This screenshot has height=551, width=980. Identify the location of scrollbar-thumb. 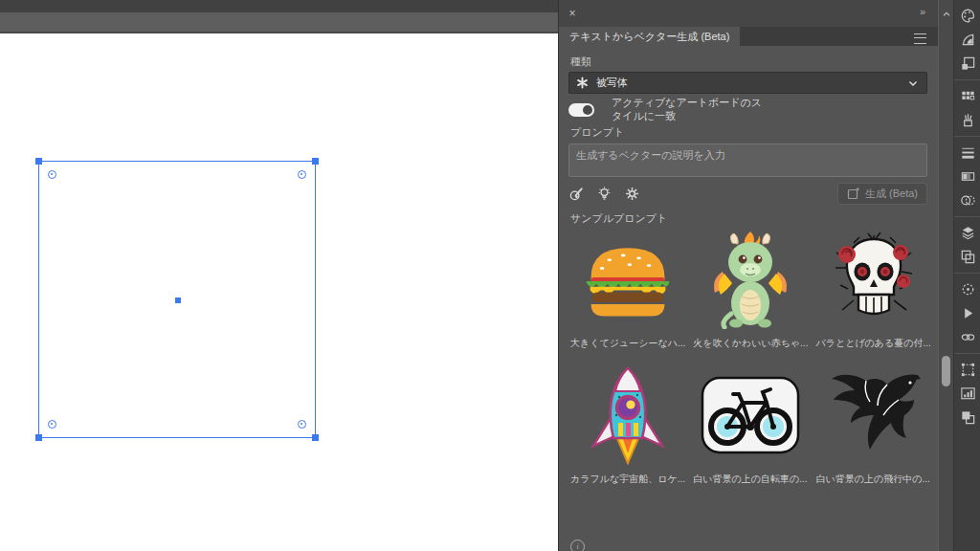
(946, 371).